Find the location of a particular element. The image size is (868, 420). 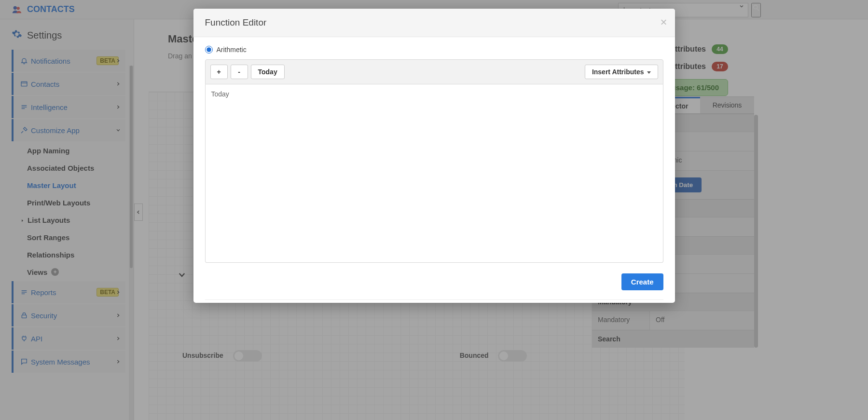

close-button: × is located at coordinates (663, 22).